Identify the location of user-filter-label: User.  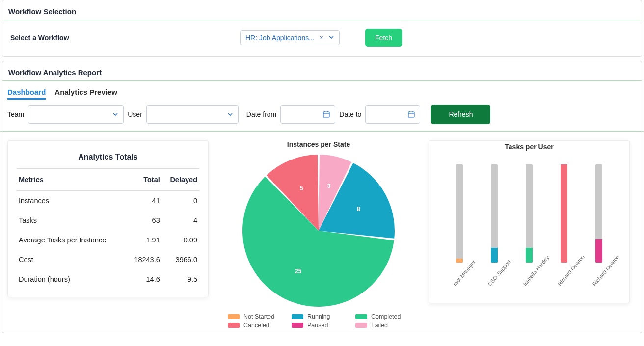
(135, 114).